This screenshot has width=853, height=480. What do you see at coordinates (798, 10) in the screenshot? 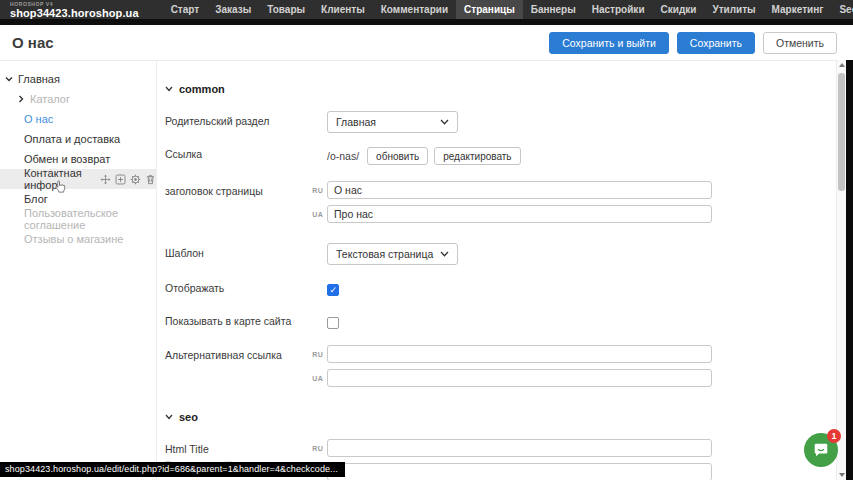
I see `menu-item-marketing: Маркетинг` at bounding box center [798, 10].